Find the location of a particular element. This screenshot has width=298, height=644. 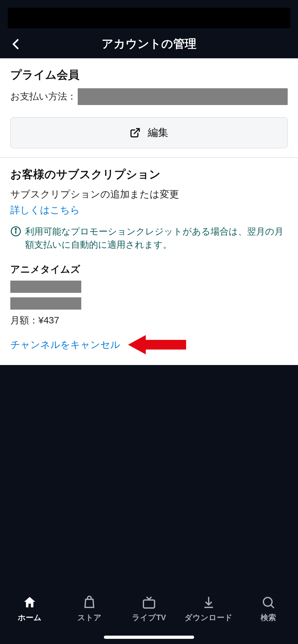

payment-method-label: お支払い方法： is located at coordinates (43, 97).